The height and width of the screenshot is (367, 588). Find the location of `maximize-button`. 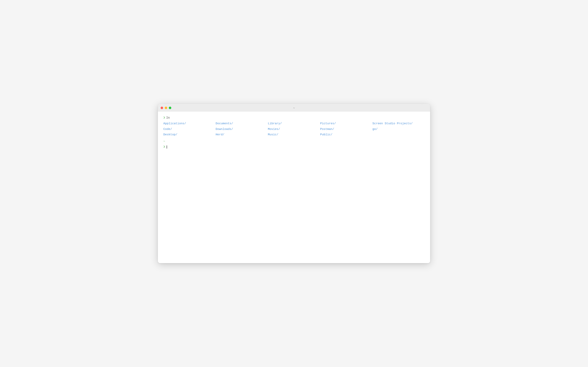

maximize-button is located at coordinates (170, 108).